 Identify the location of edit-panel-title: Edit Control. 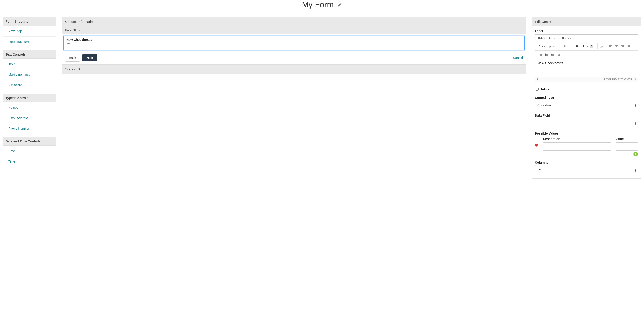
(586, 22).